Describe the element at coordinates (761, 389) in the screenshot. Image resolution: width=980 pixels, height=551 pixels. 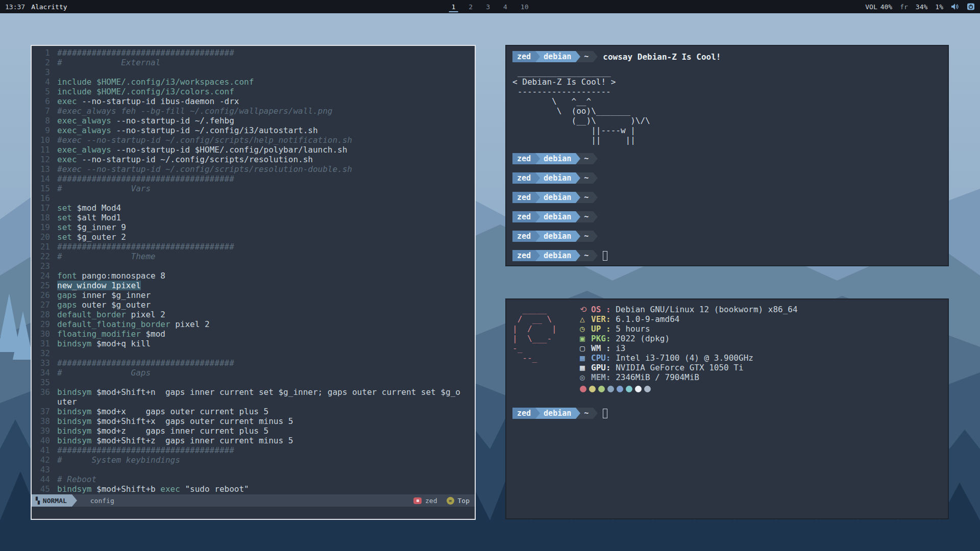
I see `terminal-color-palette` at that location.